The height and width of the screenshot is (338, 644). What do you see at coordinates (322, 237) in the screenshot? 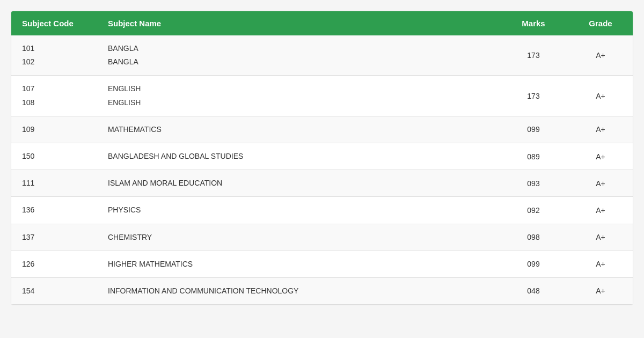
I see `table-row: 137CHEMISTRY098A+` at bounding box center [322, 237].